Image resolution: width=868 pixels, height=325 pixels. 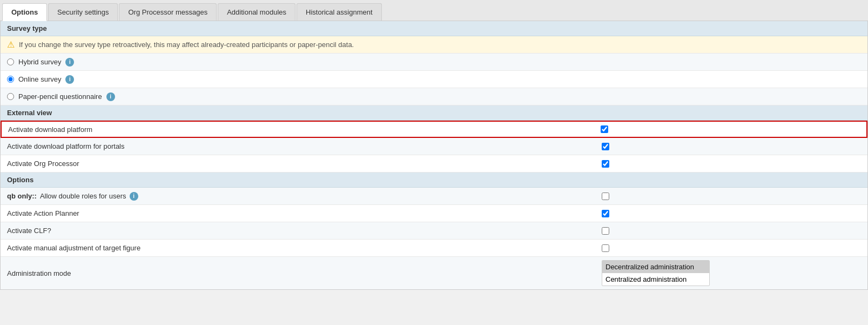 I want to click on activate-manual-label: Activate manual adjustment of target fig…, so click(x=305, y=248).